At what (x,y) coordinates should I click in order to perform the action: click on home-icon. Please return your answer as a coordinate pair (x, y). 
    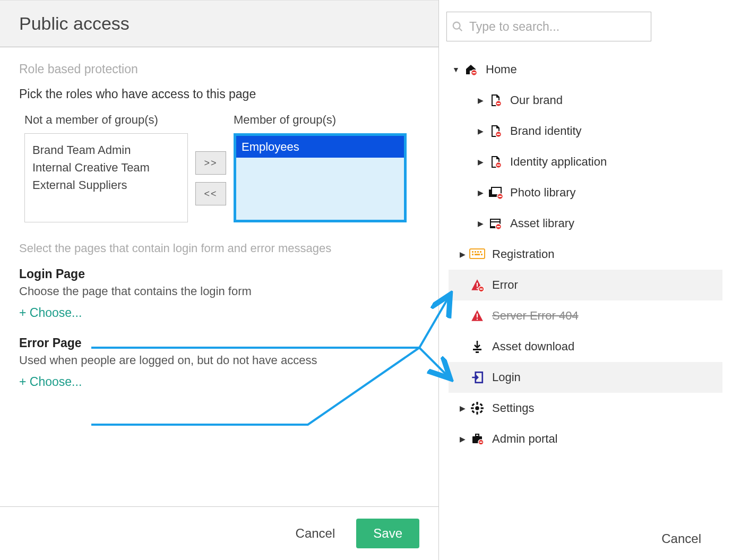
    Looking at the image, I should click on (471, 70).